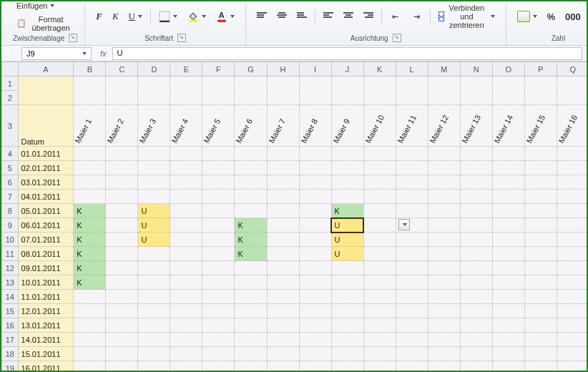 This screenshot has height=372, width=588. What do you see at coordinates (527, 16) in the screenshot?
I see `number-format-button` at bounding box center [527, 16].